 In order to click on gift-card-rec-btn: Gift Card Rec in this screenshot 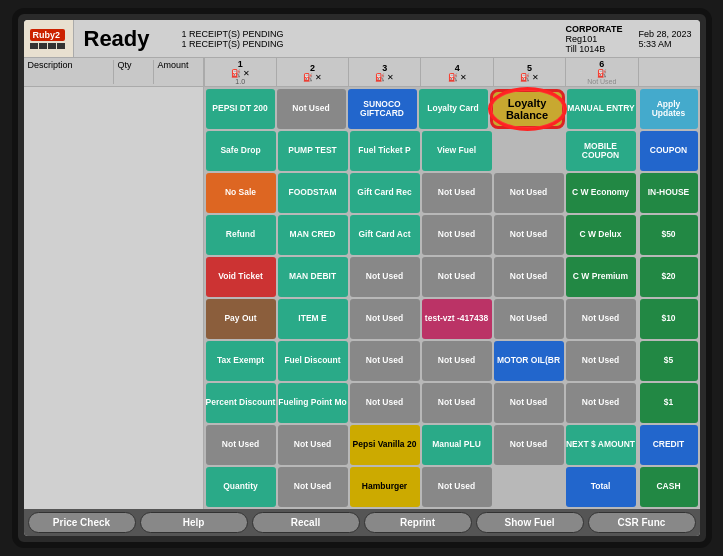, I will do `click(385, 193)`.